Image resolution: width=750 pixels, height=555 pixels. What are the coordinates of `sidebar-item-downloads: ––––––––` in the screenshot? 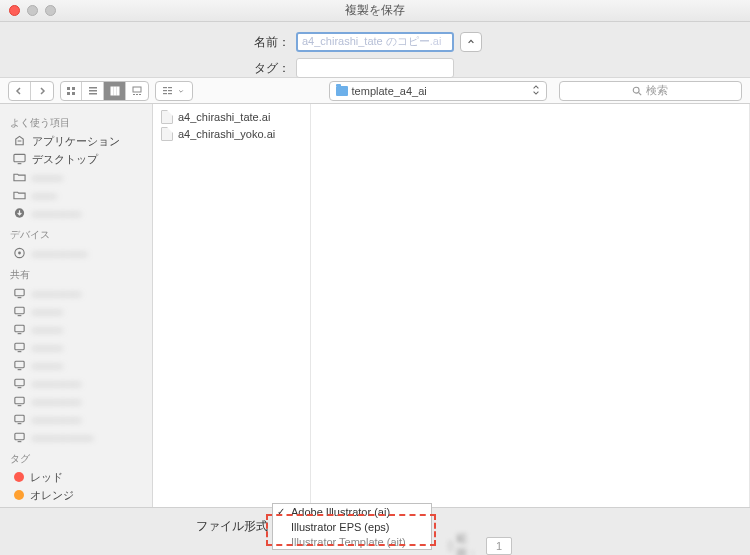 It's located at (76, 213).